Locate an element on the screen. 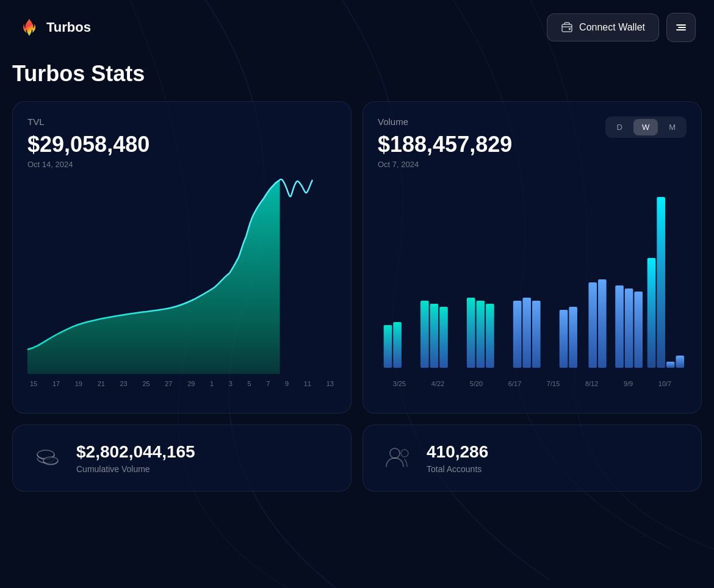 This screenshot has width=714, height=588. coins-icon is located at coordinates (48, 458).